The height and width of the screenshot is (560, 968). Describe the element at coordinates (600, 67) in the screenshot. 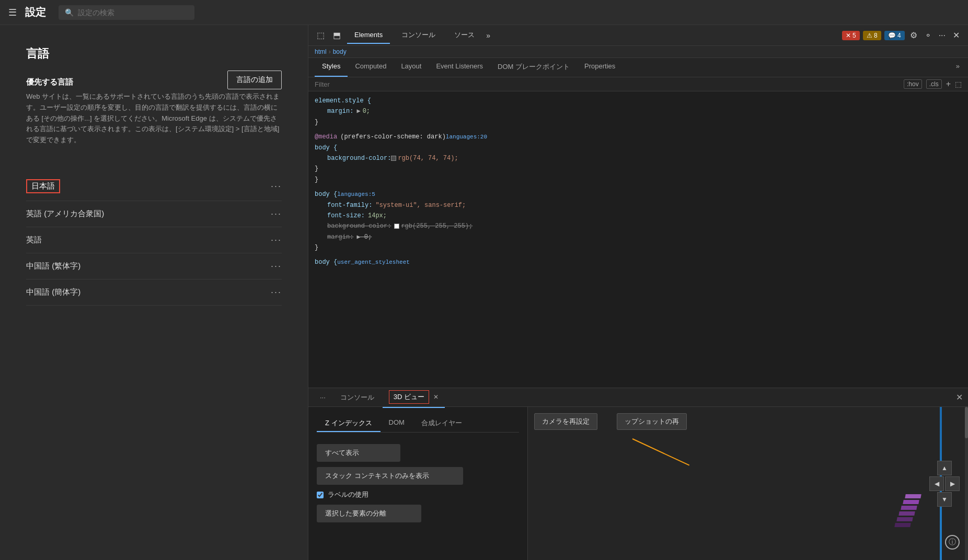

I see `tab-properties: Properties` at that location.